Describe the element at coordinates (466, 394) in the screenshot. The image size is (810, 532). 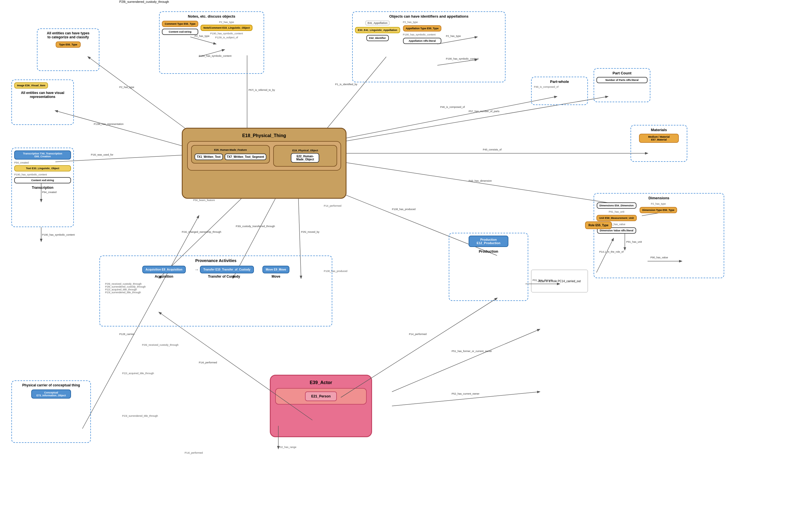
I see `svg-text: P52_has_current_owner` at that location.